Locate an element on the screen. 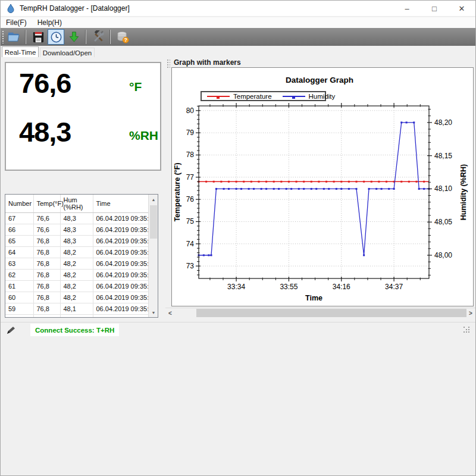 The width and height of the screenshot is (476, 476). table-row: 6376,848,206.04.2019 09:35:23 is located at coordinates (77, 264).